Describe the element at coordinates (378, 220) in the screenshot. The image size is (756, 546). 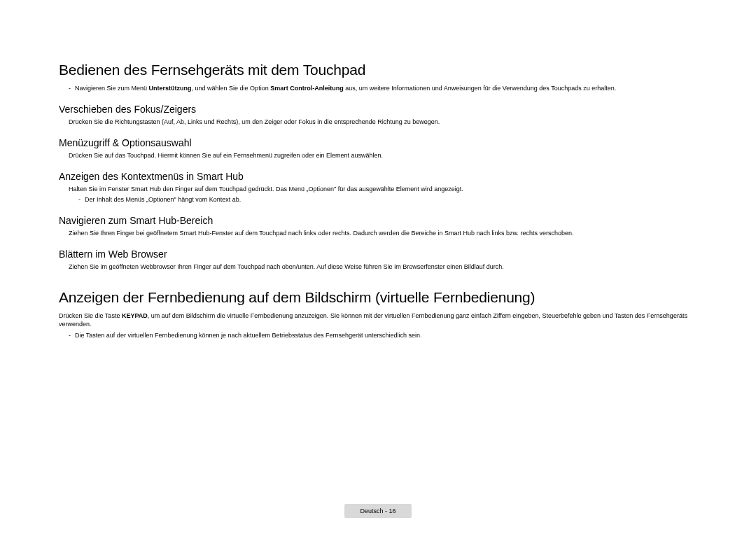
I see `subheading-4: Navigieren zum Smart Hub-Bereich` at that location.